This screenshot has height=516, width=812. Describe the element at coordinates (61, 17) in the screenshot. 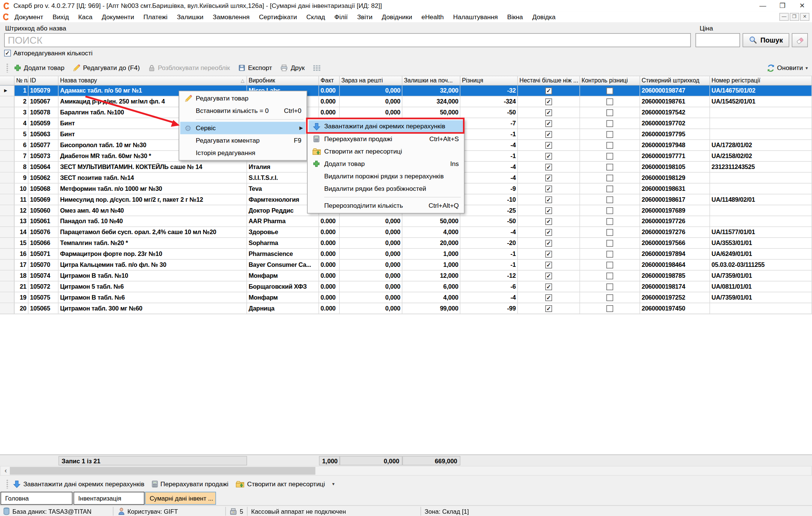

I see `menu-item-1: Вихід` at that location.